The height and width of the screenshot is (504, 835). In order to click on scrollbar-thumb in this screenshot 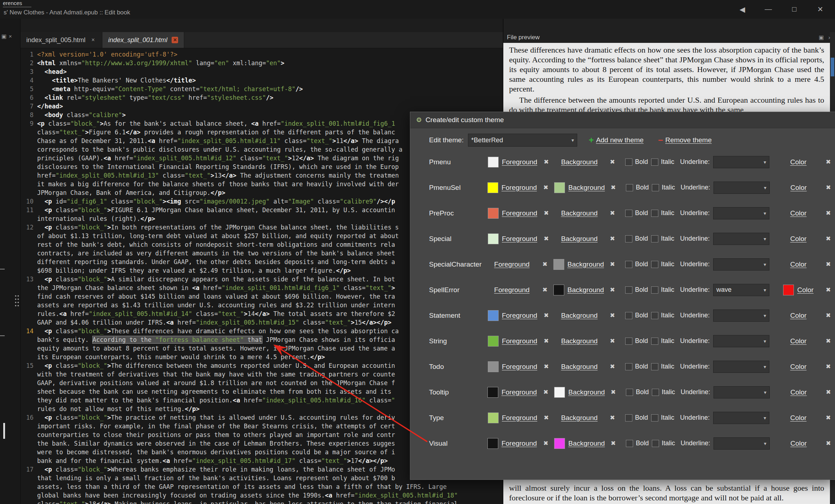, I will do `click(832, 67)`.